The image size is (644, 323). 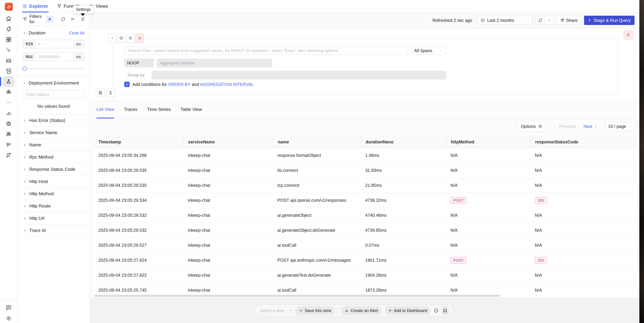 What do you see at coordinates (404, 245) in the screenshot?
I see `cell-durationnano: 0.07ms` at bounding box center [404, 245].